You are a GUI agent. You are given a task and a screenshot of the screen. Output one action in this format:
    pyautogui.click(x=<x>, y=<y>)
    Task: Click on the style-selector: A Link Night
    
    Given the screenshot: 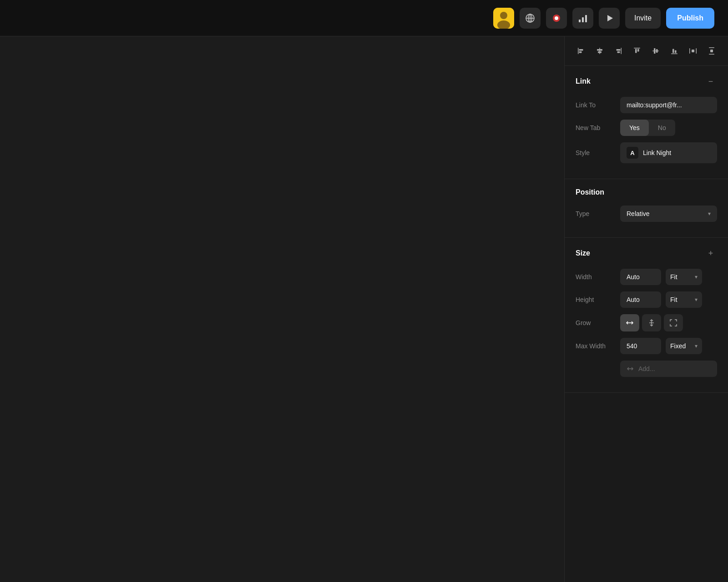 What is the action you would take?
    pyautogui.click(x=669, y=153)
    